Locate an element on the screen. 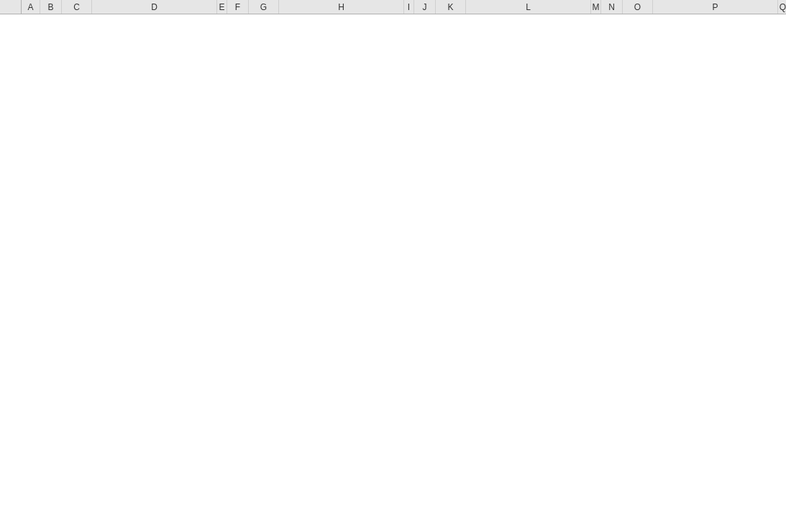 This screenshot has width=786, height=532. column-header: E is located at coordinates (222, 7).